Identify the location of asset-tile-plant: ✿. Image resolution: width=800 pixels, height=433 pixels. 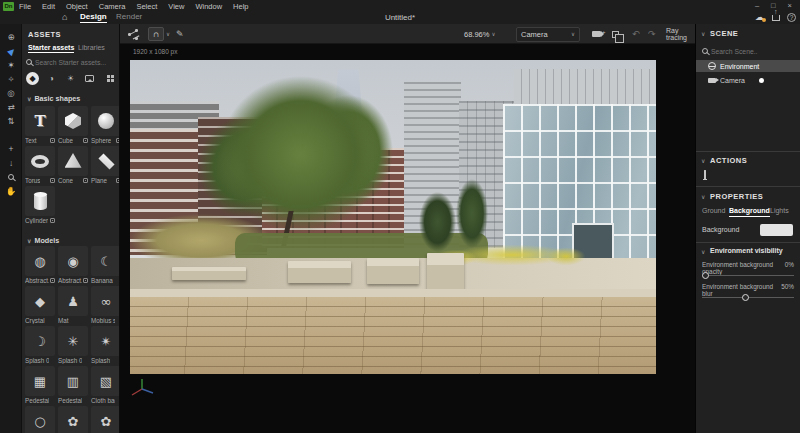
(106, 420).